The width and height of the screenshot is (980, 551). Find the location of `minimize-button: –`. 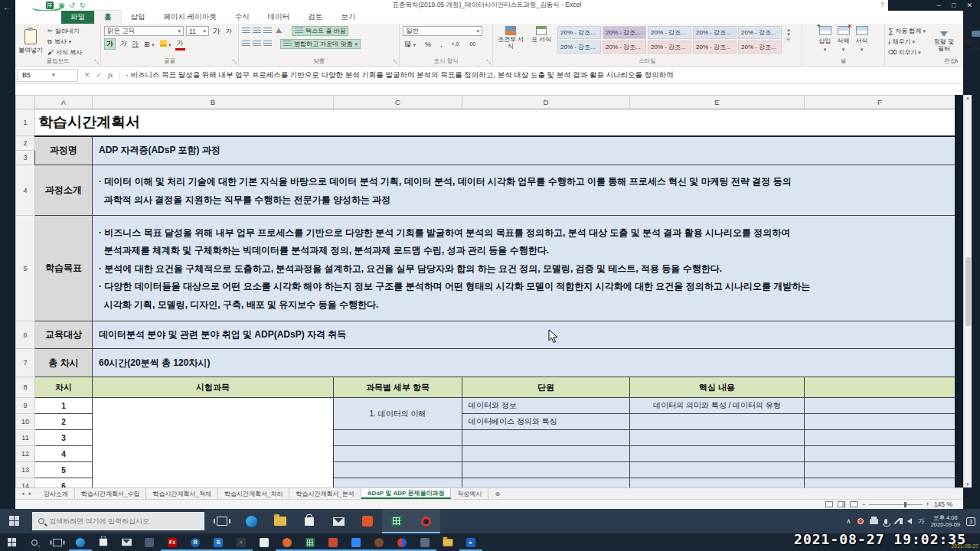

minimize-button: – is located at coordinates (939, 5).